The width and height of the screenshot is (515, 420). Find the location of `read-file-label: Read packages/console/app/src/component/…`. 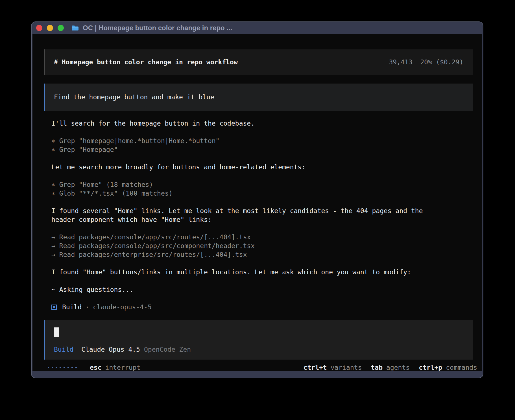

read-file-label: Read packages/console/app/src/component/… is located at coordinates (157, 246).